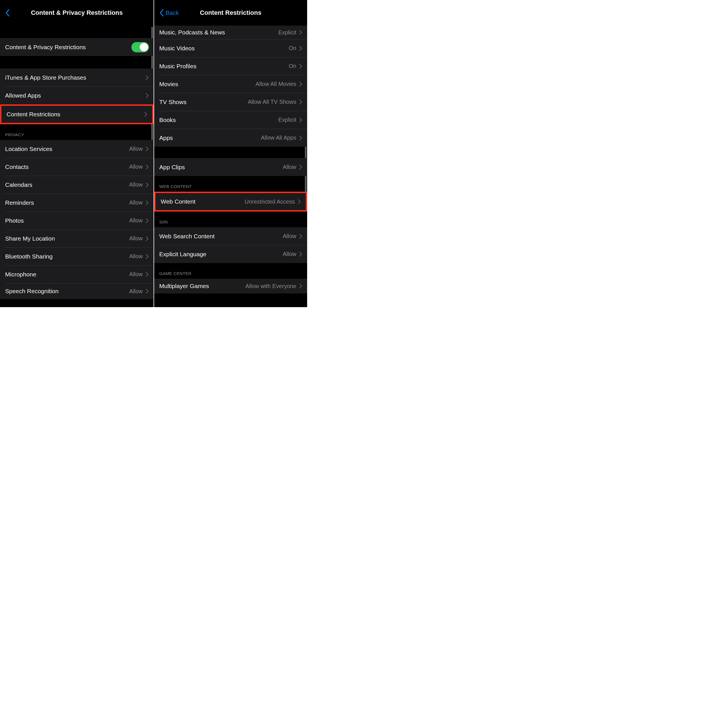 This screenshot has height=728, width=728. I want to click on back-button, so click(8, 13).